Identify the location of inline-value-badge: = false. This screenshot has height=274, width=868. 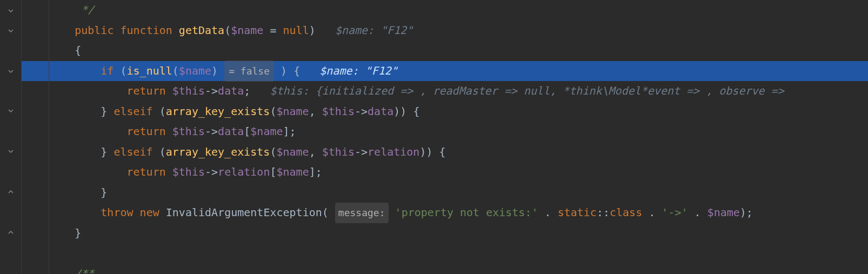
(249, 71).